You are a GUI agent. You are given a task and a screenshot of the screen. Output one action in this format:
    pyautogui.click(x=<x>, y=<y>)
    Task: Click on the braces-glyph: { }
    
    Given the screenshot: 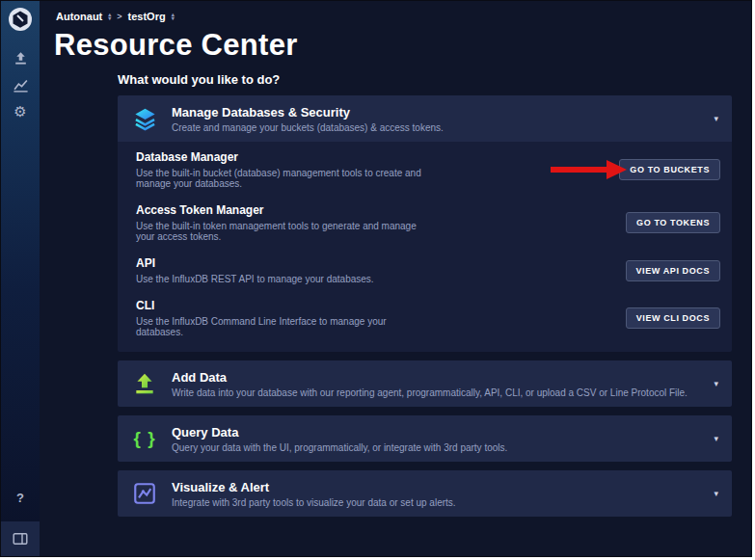 What is the action you would take?
    pyautogui.click(x=145, y=439)
    